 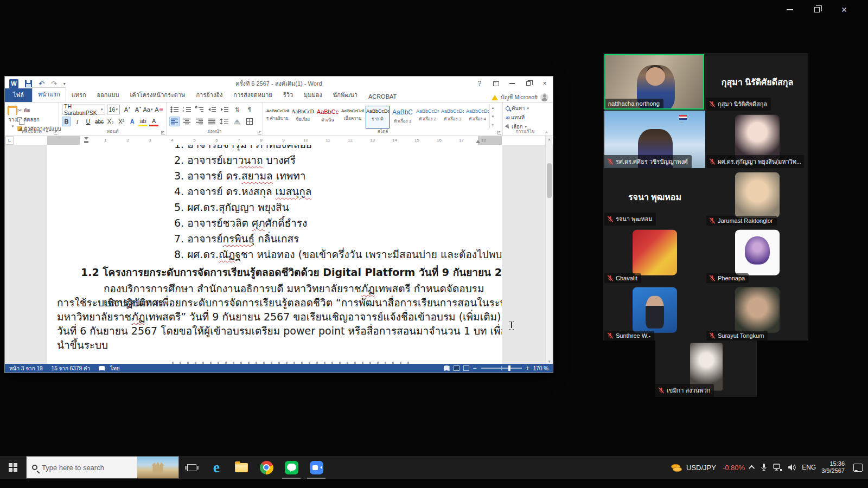 I want to click on show-paragraph-marks-button: ¶, so click(x=250, y=110).